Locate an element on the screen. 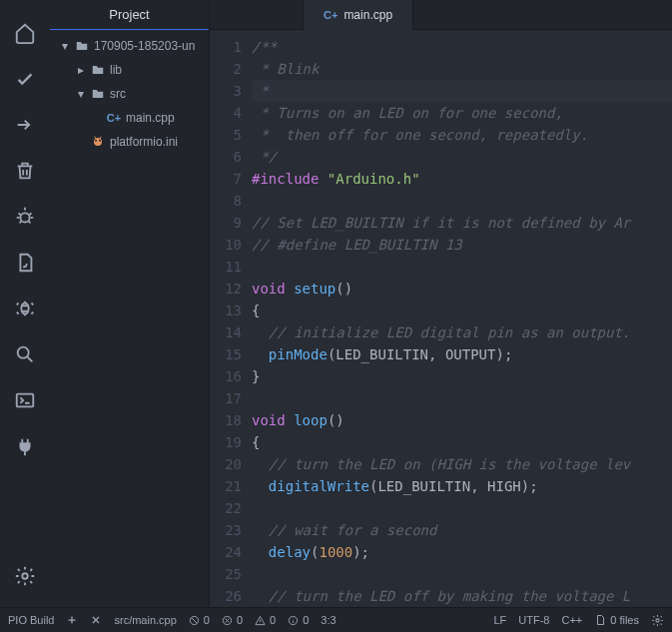 The height and width of the screenshot is (632, 672). arrow-right-icon is located at coordinates (25, 125).